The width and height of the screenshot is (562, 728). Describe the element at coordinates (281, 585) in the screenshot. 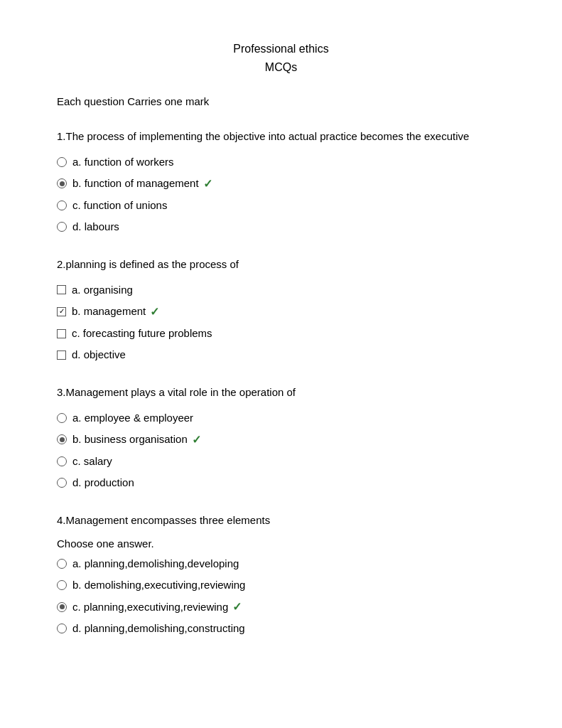

I see `option-q4-1: b. demolishing,executiving,reviewing` at that location.